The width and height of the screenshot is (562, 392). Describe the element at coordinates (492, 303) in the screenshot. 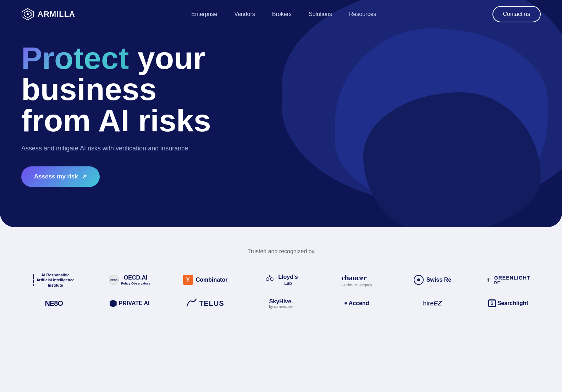

I see `searchlight-icon: S` at that location.